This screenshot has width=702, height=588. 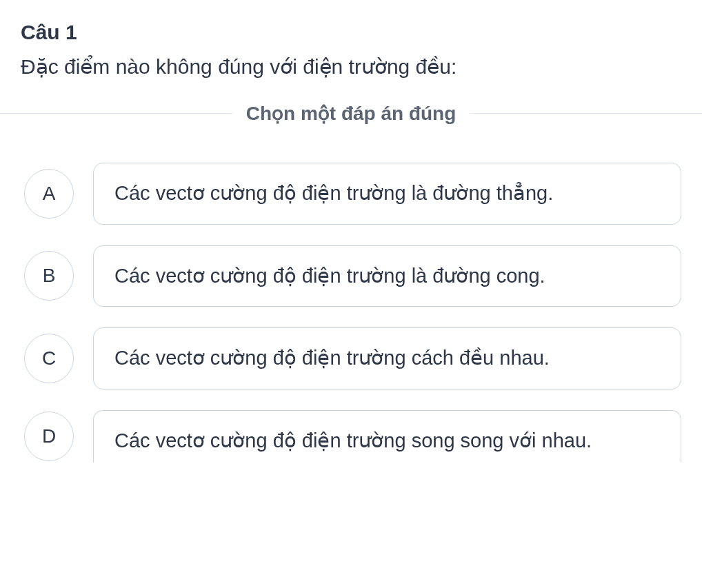 What do you see at coordinates (49, 194) in the screenshot?
I see `option-letter-a: A` at bounding box center [49, 194].